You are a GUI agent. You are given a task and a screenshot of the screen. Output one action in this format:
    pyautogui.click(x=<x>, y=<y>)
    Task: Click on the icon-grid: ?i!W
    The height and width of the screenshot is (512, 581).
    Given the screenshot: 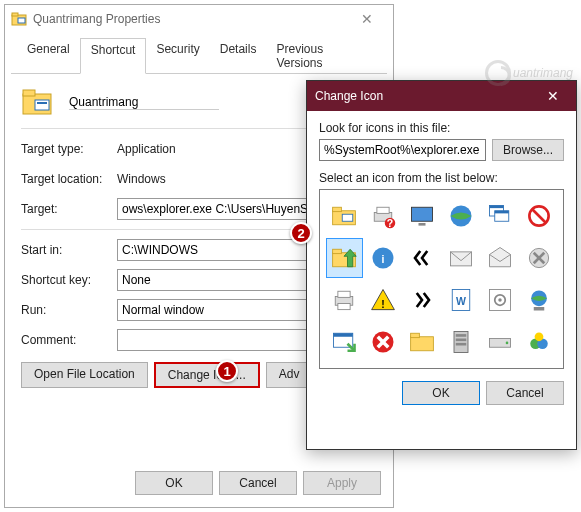 What is the action you would take?
    pyautogui.click(x=442, y=279)
    